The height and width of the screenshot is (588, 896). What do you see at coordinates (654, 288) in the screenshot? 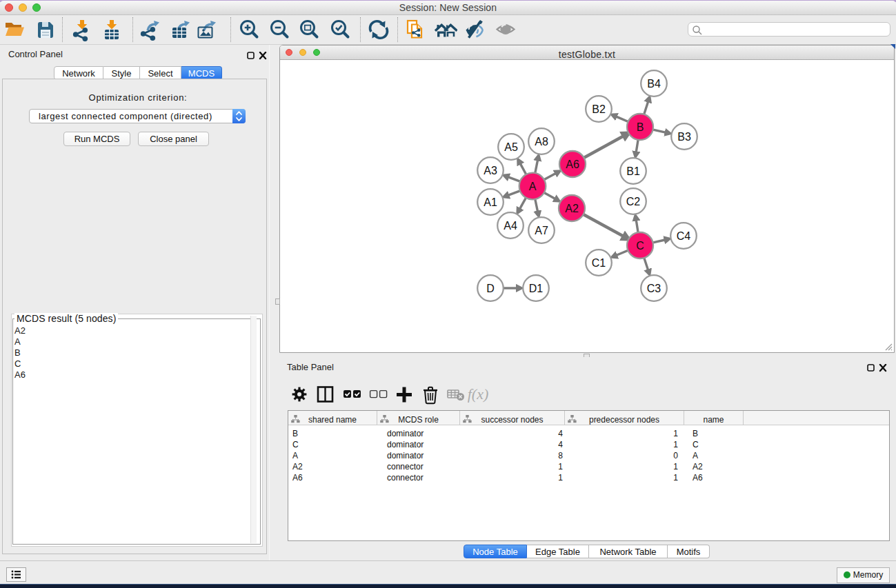
I see `svg-text: C3` at bounding box center [654, 288].